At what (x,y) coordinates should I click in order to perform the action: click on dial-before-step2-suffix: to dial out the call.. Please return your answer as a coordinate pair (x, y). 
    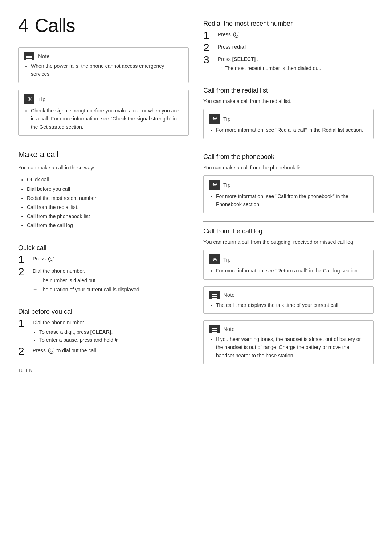
    Looking at the image, I should click on (77, 350).